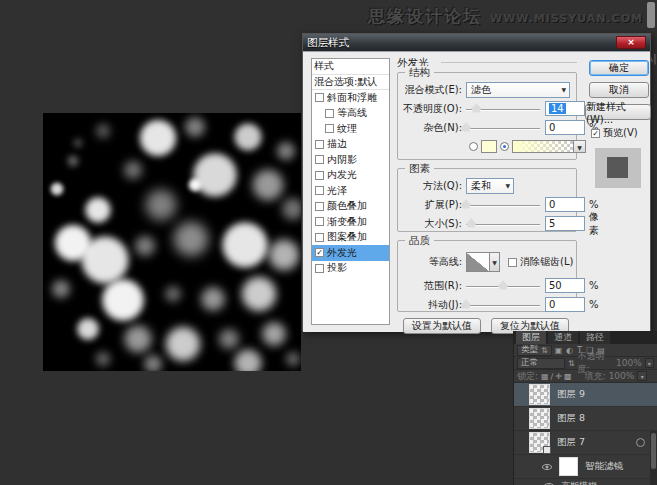  Describe the element at coordinates (558, 376) in the screenshot. I see `lock-icons: ▦∕✛▩` at that location.